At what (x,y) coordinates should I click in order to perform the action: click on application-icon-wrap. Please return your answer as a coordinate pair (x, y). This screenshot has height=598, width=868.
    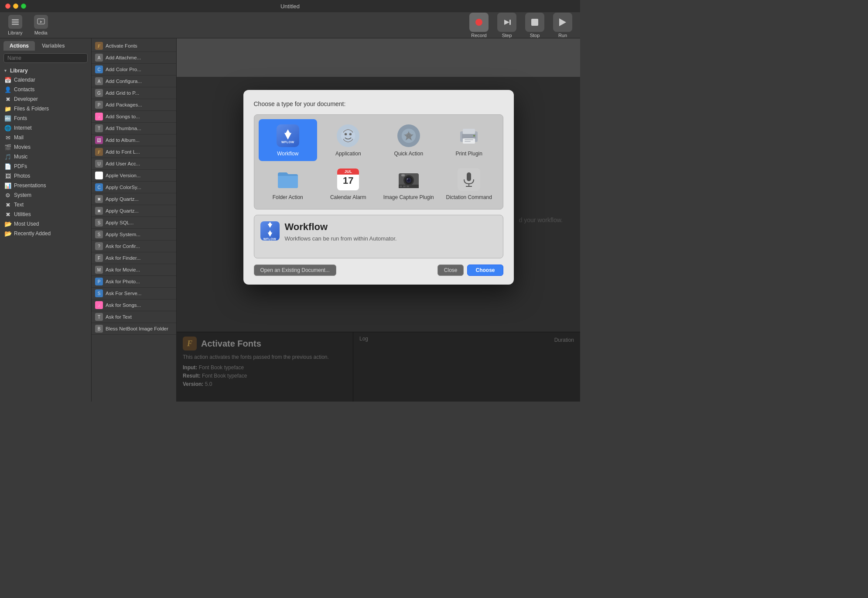
    Looking at the image, I should click on (348, 136).